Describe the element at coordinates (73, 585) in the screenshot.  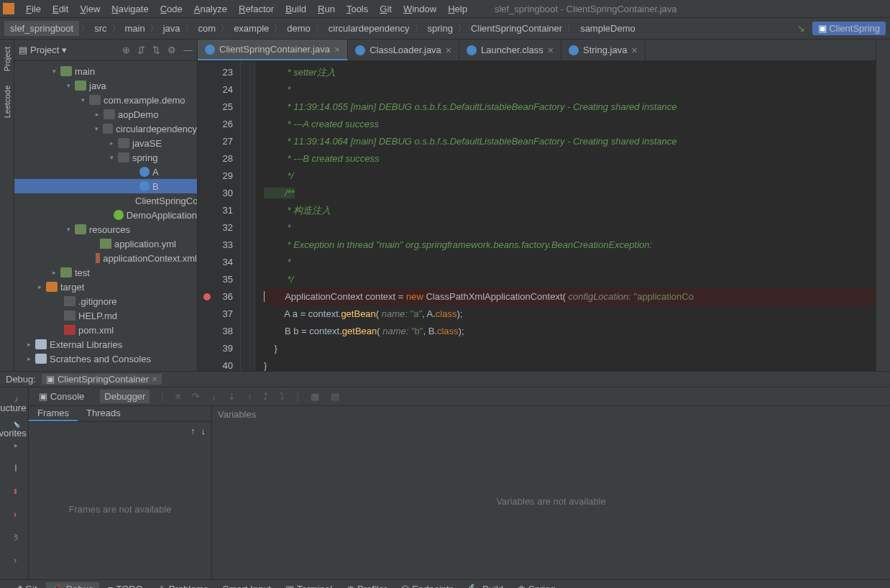
I see `bottom-tab-debug: 🐞Debug` at that location.